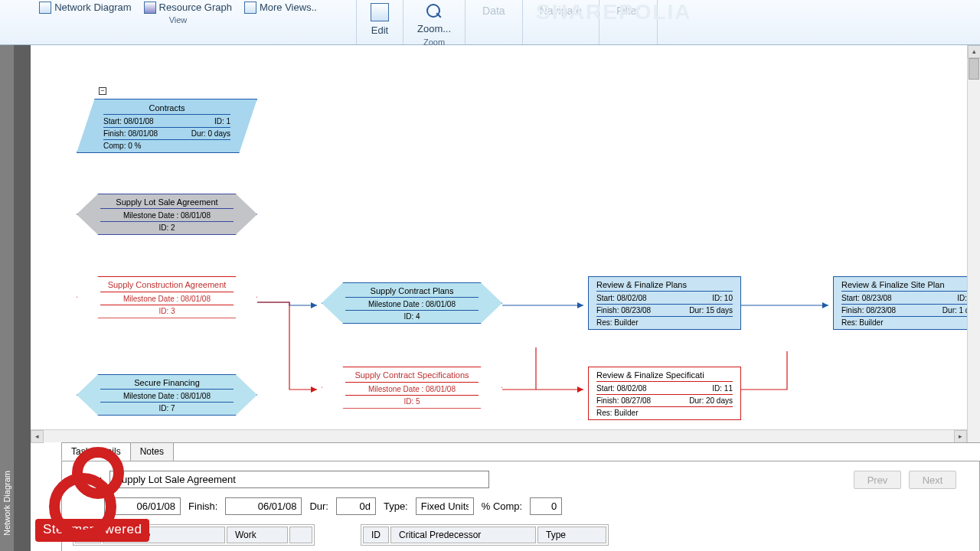 Image resolution: width=980 pixels, height=551 pixels. I want to click on dur-input, so click(356, 507).